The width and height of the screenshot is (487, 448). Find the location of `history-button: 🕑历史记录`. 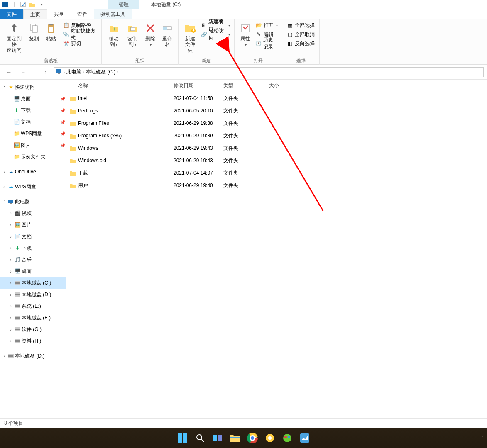

history-button: 🕑历史记录 is located at coordinates (267, 44).